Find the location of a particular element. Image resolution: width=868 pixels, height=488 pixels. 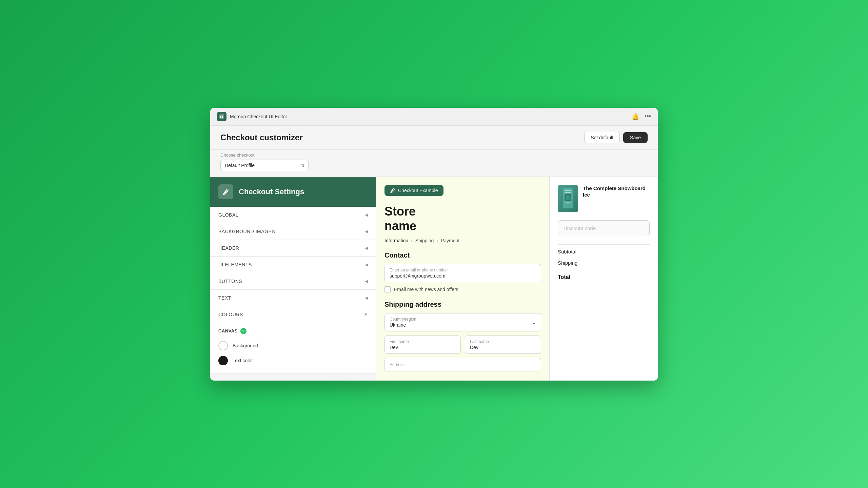

text-color-row: Text color is located at coordinates (293, 361).